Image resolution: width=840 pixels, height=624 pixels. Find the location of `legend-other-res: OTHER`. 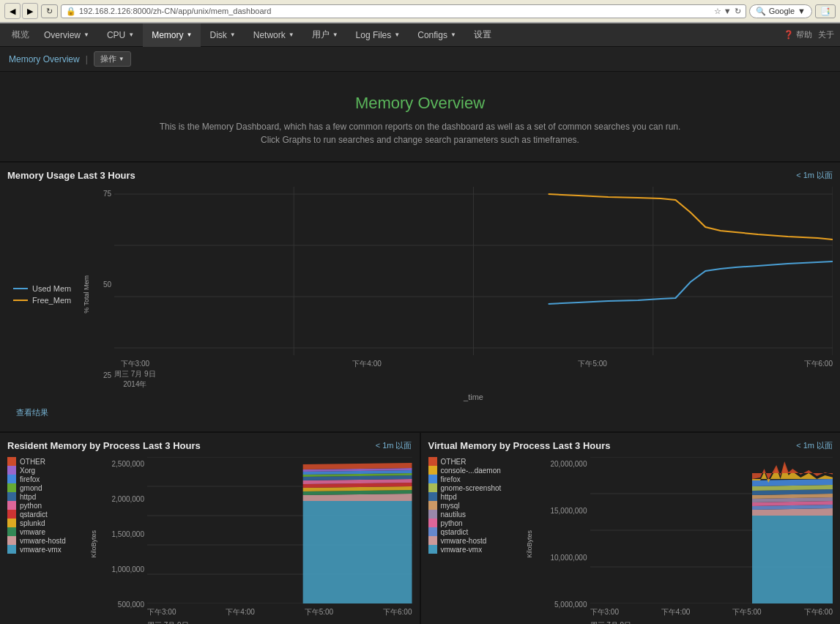

legend-other-res: OTHER is located at coordinates (45, 461).